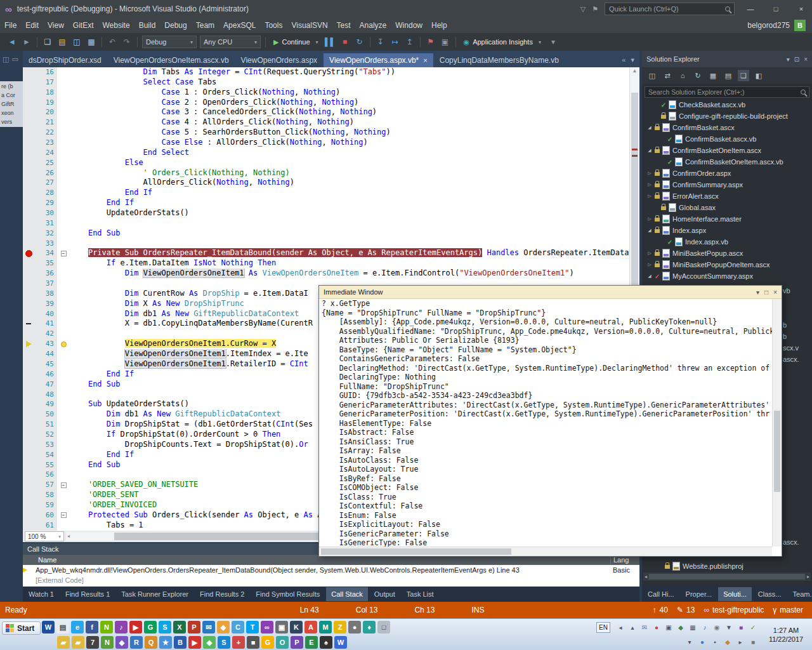 This screenshot has width=812, height=650. Describe the element at coordinates (801, 9) in the screenshot. I see `close-button: ×` at that location.